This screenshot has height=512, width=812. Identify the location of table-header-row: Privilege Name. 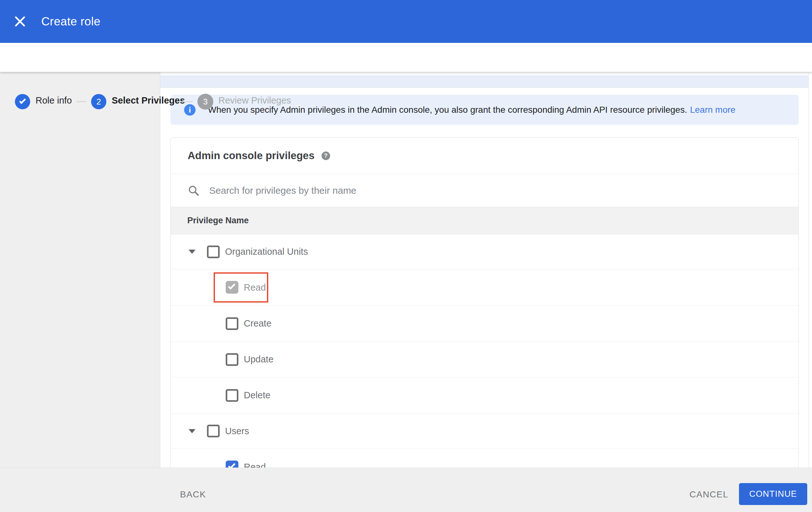
(485, 221).